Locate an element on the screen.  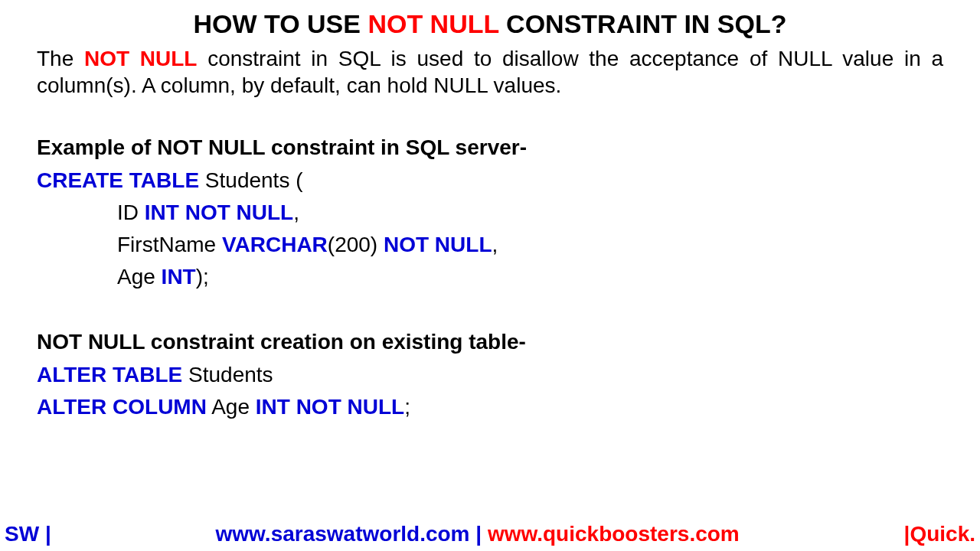
kw-create-table: CREATE TABLE is located at coordinates (118, 181).